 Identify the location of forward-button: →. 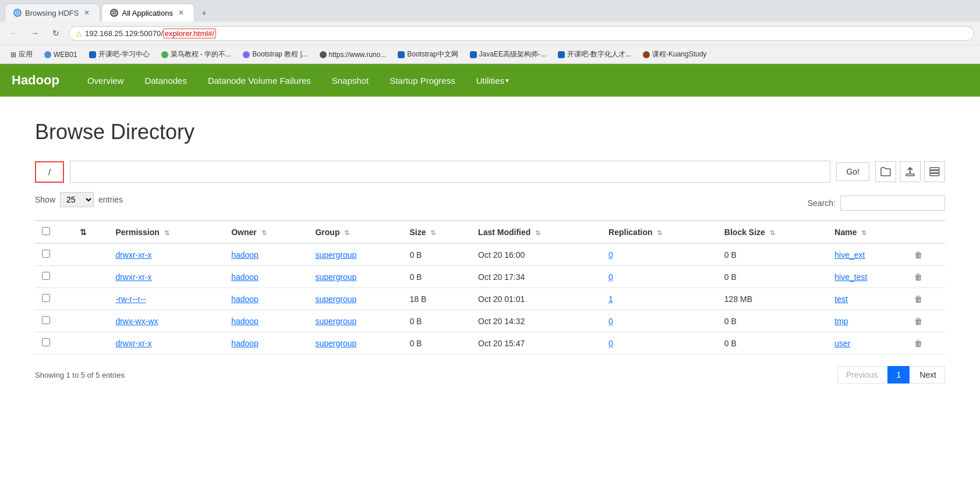
(35, 33).